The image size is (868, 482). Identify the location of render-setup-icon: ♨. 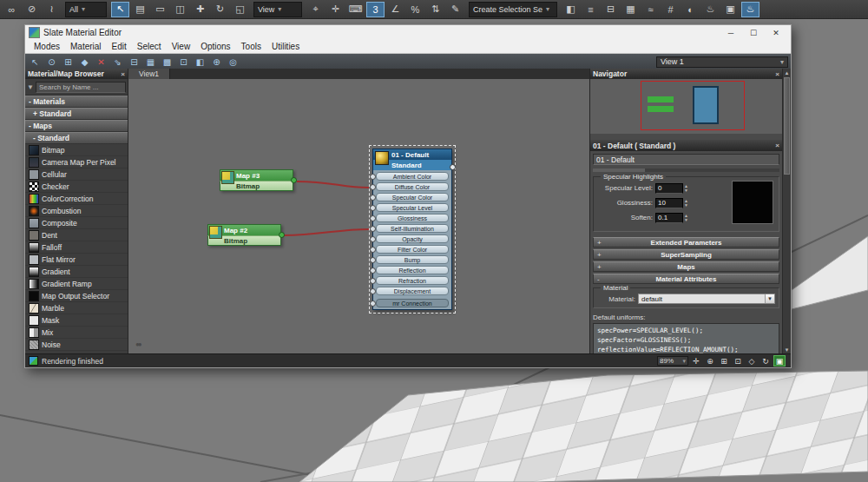
(710, 10).